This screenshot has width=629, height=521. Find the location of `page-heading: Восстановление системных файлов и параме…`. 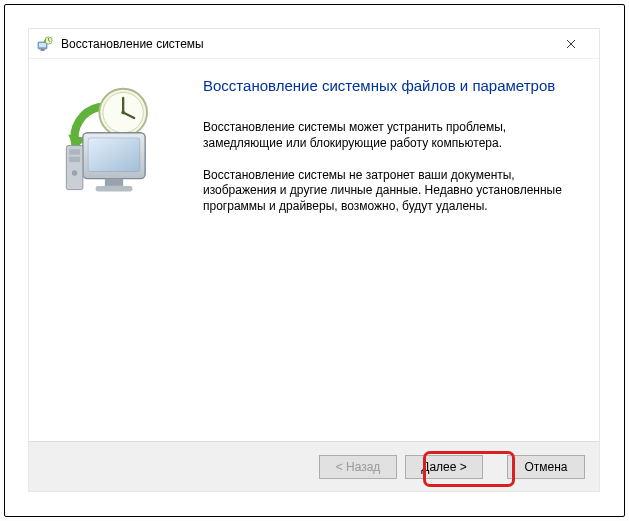

page-heading: Восстановление системных файлов и параме… is located at coordinates (386, 86).